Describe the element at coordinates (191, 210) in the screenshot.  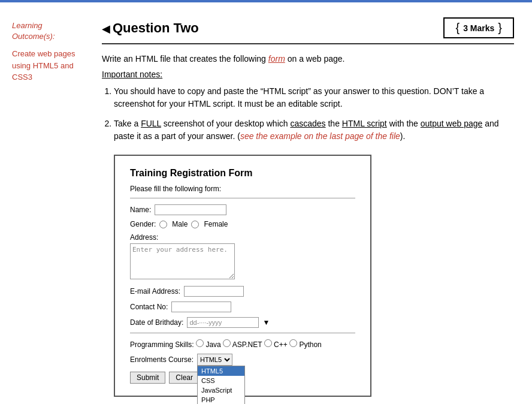
I see `name-input` at that location.